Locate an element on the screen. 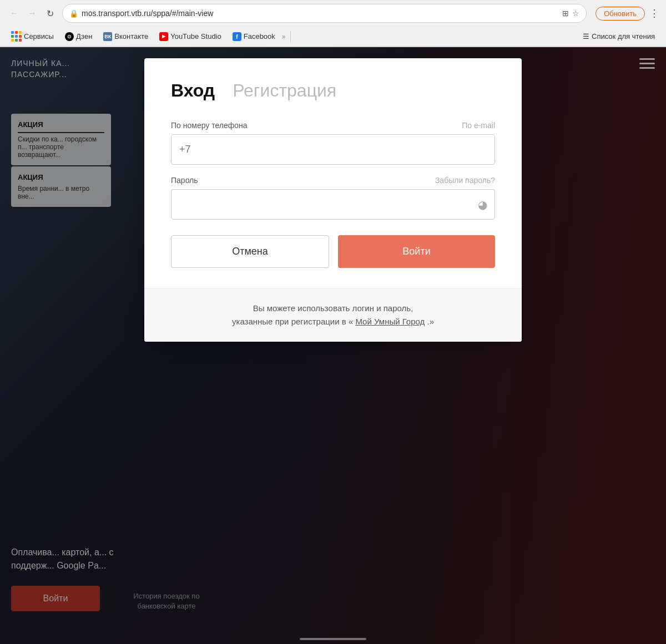 Image resolution: width=666 pixels, height=644 pixels. forgot-password-link: Забыли пароль? is located at coordinates (465, 180).